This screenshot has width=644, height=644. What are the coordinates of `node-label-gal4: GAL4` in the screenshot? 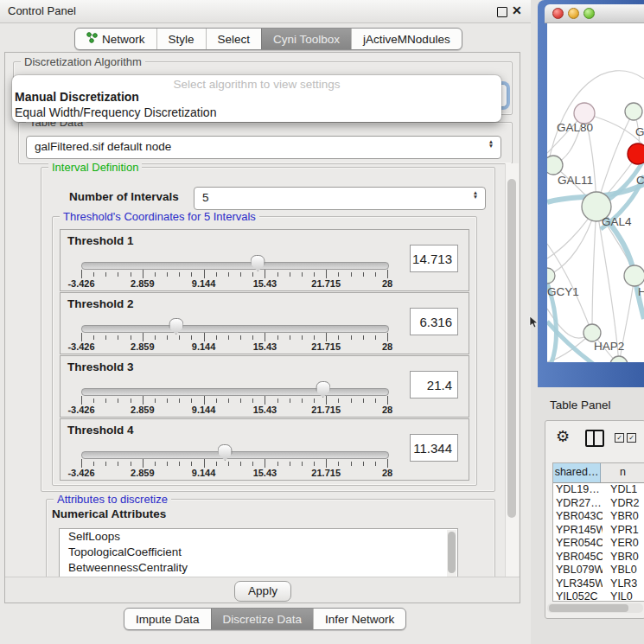 It's located at (617, 221).